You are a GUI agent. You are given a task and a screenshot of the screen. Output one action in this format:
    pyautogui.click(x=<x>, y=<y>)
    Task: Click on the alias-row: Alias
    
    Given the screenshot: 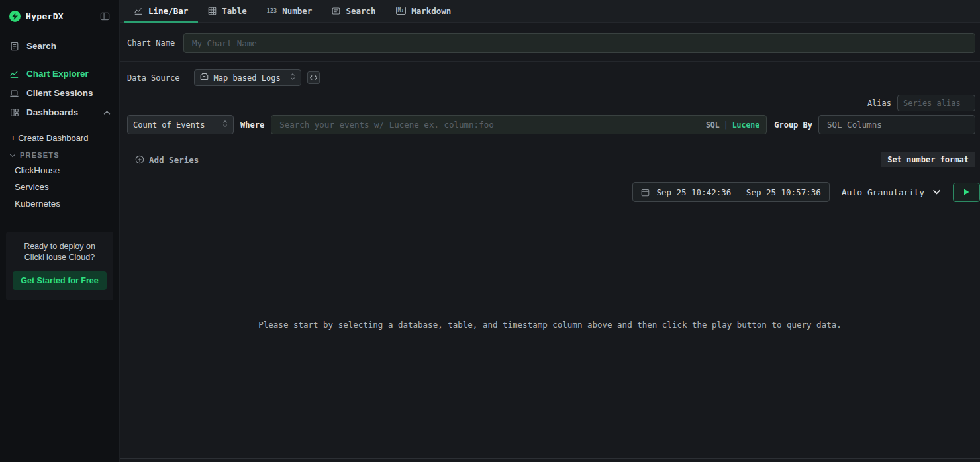 What is the action you would take?
    pyautogui.click(x=550, y=103)
    